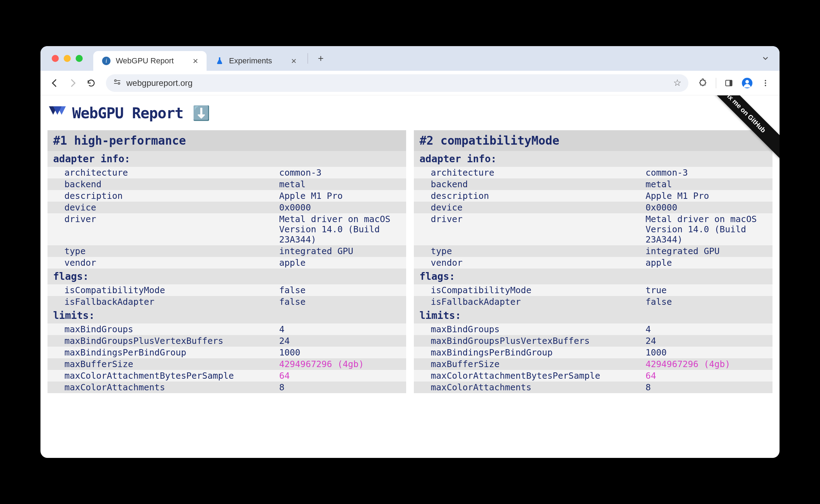 Image resolution: width=820 pixels, height=504 pixels. I want to click on reload-button, so click(91, 83).